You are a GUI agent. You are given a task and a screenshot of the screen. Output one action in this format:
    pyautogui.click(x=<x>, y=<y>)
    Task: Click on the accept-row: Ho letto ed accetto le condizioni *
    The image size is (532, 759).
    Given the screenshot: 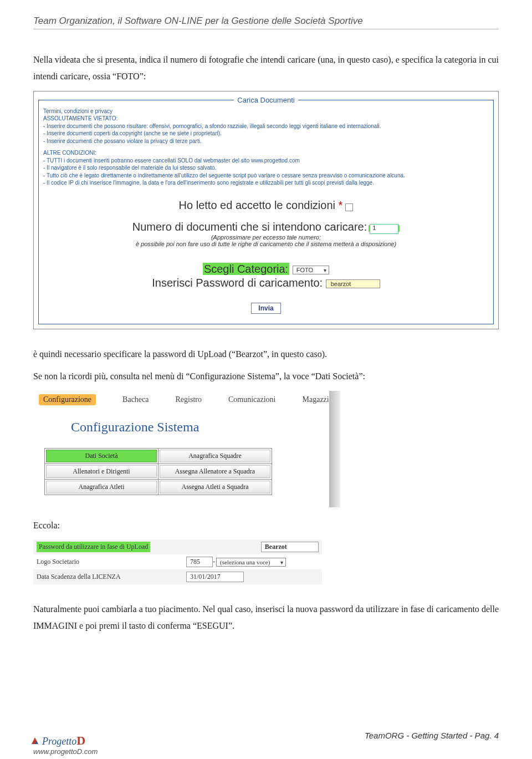 What is the action you would take?
    pyautogui.click(x=266, y=205)
    